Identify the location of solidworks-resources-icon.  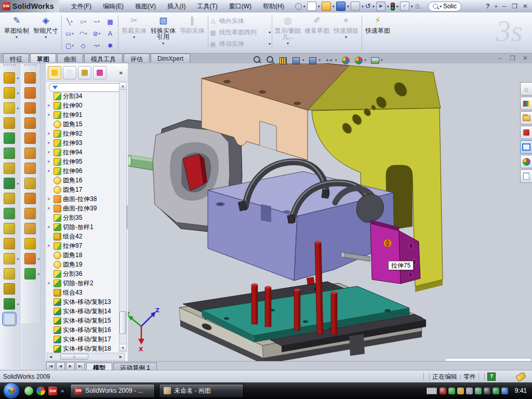
(526, 132).